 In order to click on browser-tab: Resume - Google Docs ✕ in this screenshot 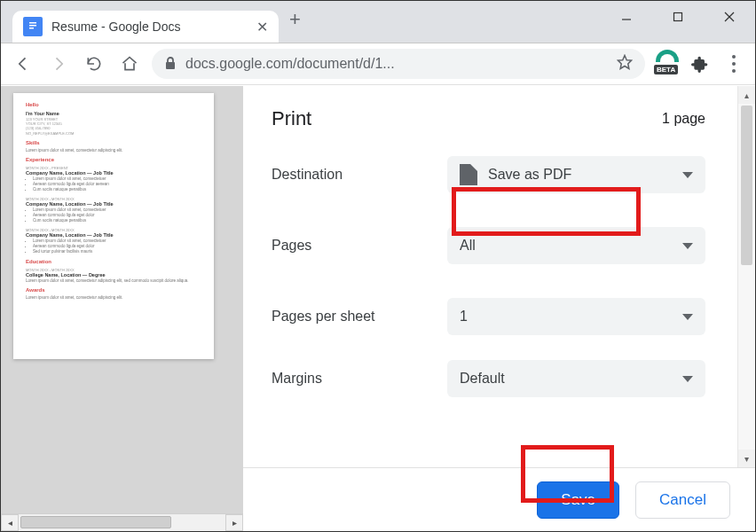, I will do `click(146, 27)`.